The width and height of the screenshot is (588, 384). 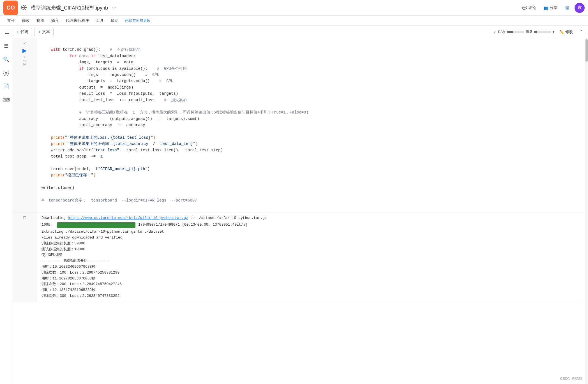 What do you see at coordinates (311, 255) in the screenshot?
I see `output-line-4: 使用GPU训练` at bounding box center [311, 255].